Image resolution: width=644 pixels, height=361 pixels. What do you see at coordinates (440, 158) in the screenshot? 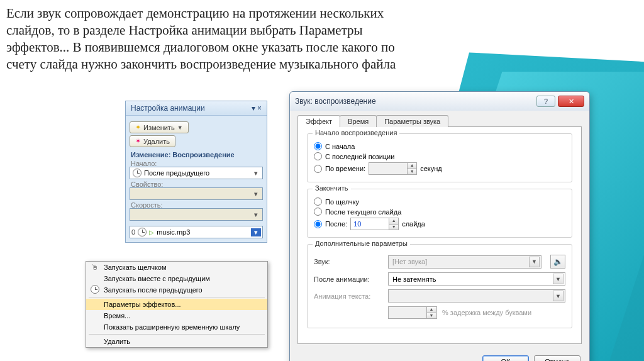
I see `group-start-playback: Начало воспроизведения С начала С послед…` at bounding box center [440, 158].